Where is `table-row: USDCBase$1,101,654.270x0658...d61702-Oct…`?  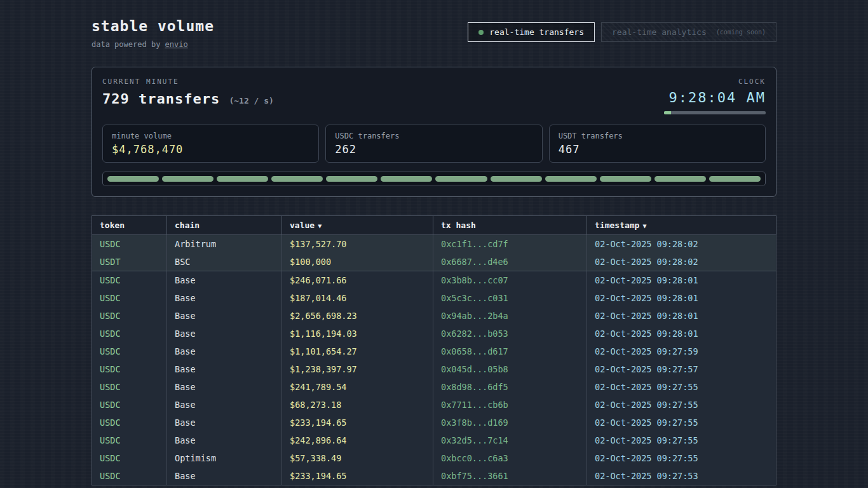 table-row: USDCBase$1,101,654.270x0658...d61702-Oct… is located at coordinates (435, 351).